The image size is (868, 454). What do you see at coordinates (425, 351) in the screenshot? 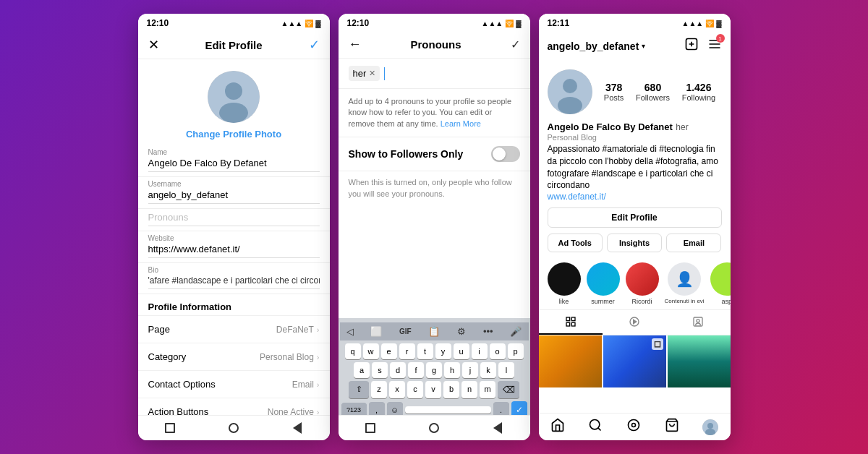
I see `key-t: t` at bounding box center [425, 351].